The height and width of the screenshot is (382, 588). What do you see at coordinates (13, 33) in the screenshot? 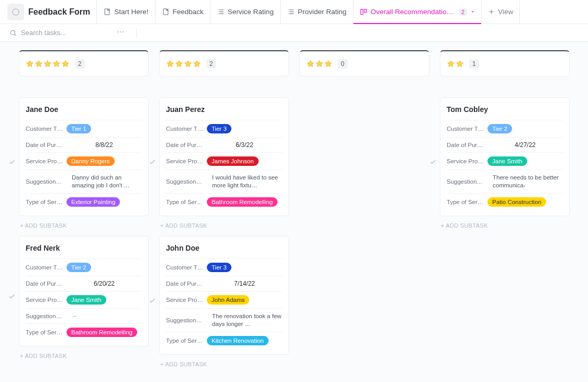
I see `search-icon` at bounding box center [13, 33].